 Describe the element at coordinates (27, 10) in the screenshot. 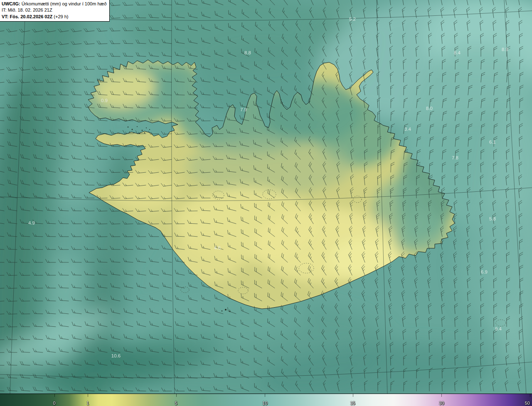

I see `init-time-text: IT: Mið. 18. 02. 2026 21Z` at that location.